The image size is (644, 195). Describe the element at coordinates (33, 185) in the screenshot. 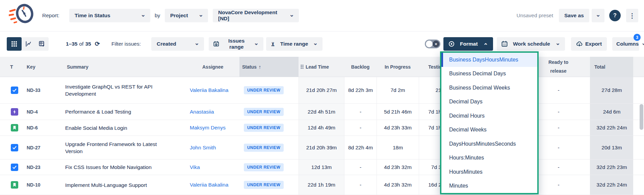

I see `issue-key: ND-10` at that location.